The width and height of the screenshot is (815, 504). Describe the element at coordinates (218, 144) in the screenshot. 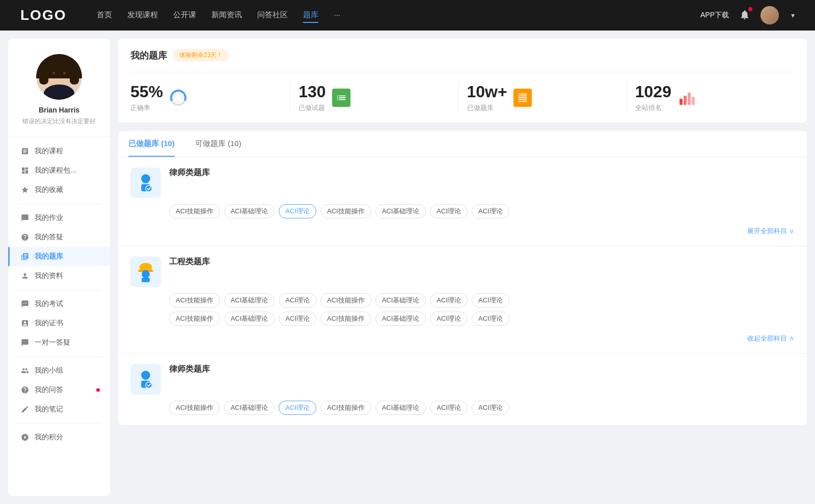

I see `tab-available: 可做题库 (10)` at that location.